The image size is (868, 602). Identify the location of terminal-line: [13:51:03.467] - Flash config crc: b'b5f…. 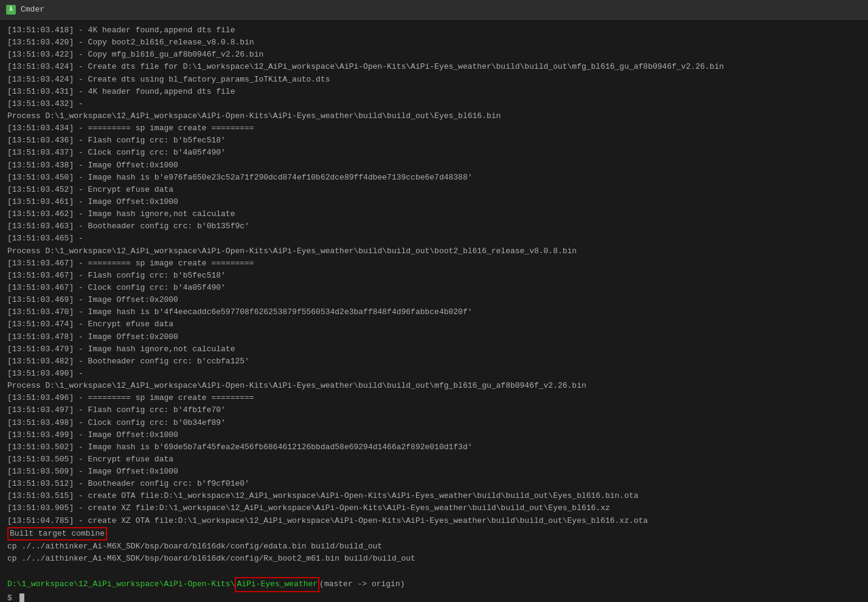
(434, 276).